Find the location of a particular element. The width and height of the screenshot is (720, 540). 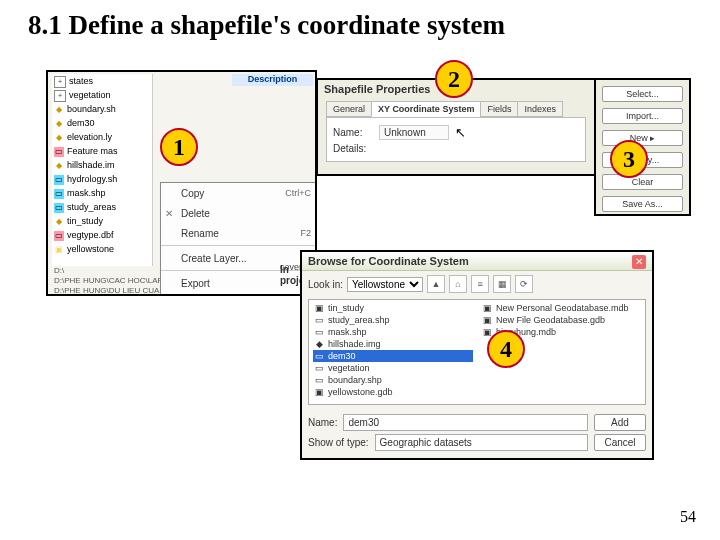

tree-item: ▭mask.shp is located at coordinates (102, 193).